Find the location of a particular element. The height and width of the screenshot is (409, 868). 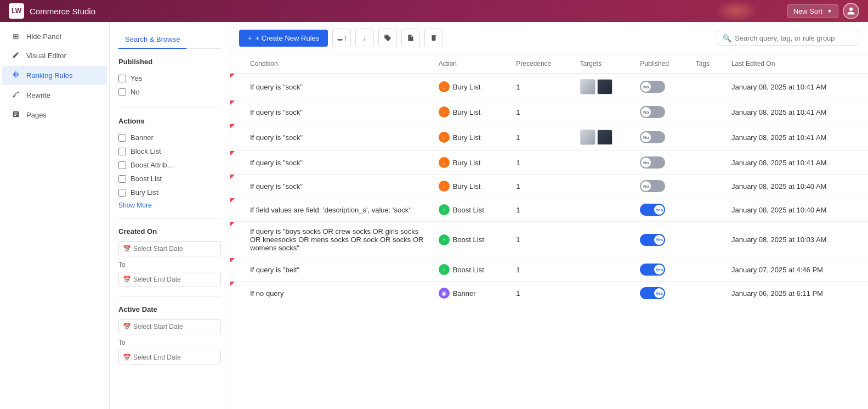

toggle-knob: Yes is located at coordinates (659, 293).